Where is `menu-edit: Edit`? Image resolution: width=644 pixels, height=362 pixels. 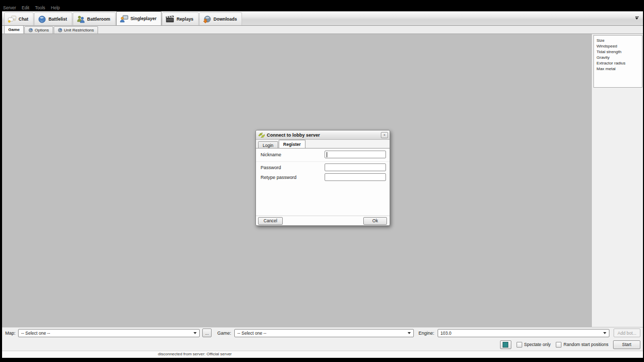 menu-edit: Edit is located at coordinates (26, 8).